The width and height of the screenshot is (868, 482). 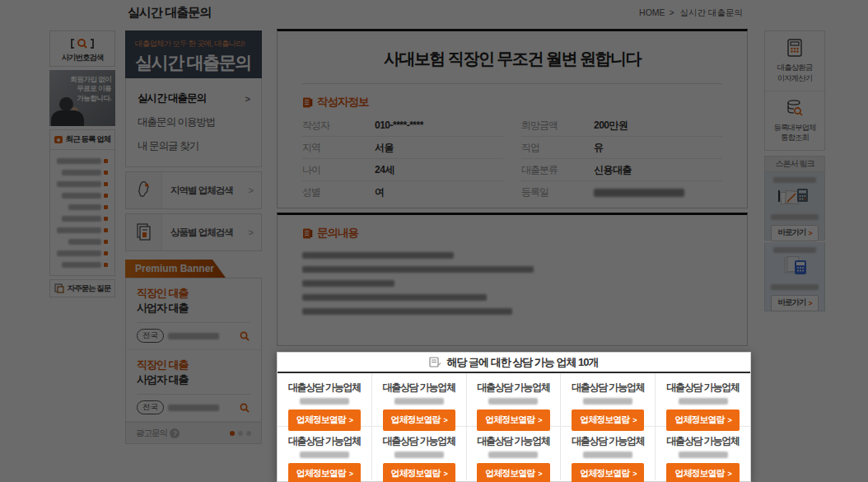 I want to click on consult-panel-title: 해당 글에 대한 상담 가능 업체 10개, so click(x=522, y=363).